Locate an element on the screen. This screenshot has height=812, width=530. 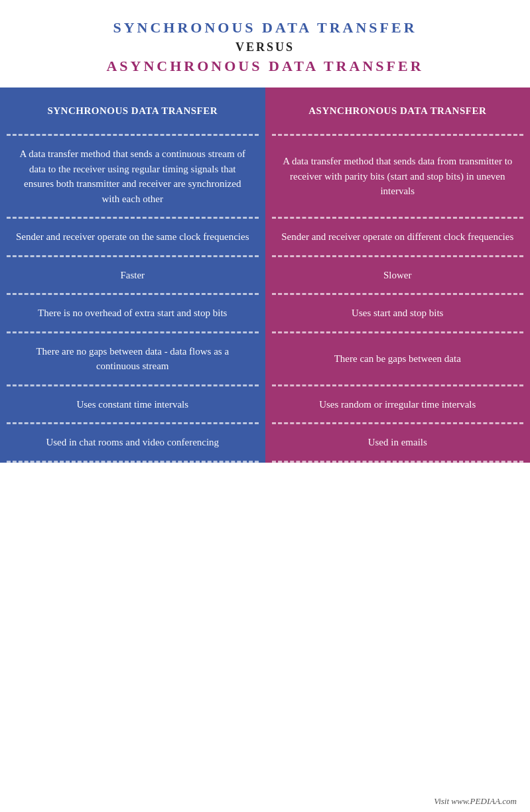
table-row-3: There is no overhead of extra start and … is located at coordinates (265, 313).